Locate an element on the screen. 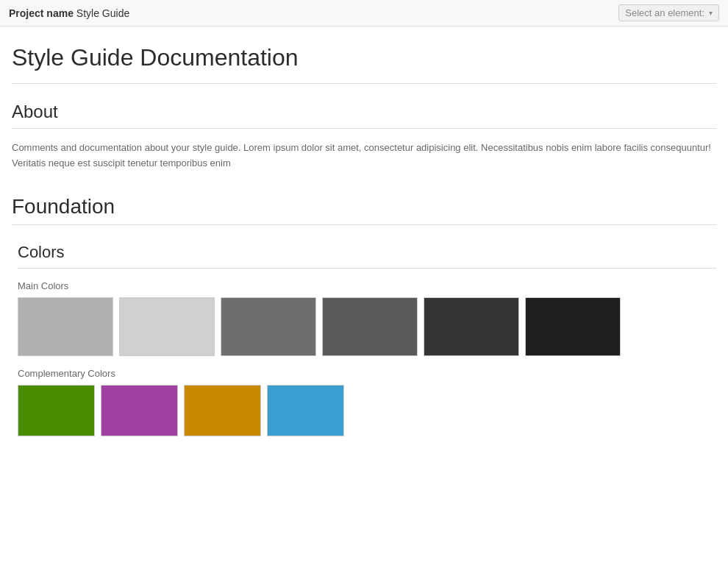 Image resolution: width=728 pixels, height=571 pixels. main-colors-swatches is located at coordinates (367, 327).